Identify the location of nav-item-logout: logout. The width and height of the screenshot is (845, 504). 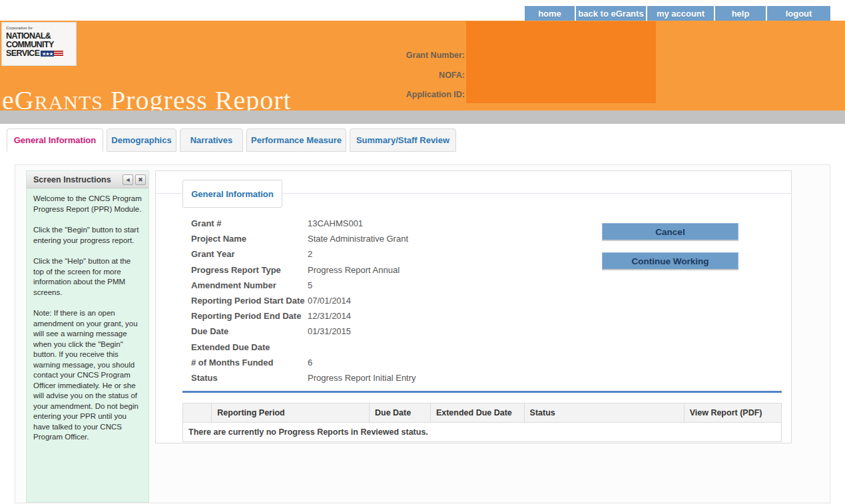
(799, 13).